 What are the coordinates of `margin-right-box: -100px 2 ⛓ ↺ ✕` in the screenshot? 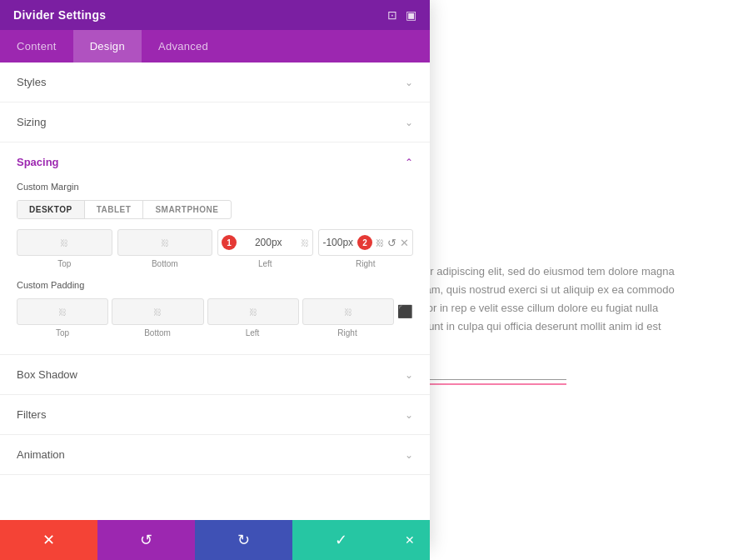 It's located at (366, 242).